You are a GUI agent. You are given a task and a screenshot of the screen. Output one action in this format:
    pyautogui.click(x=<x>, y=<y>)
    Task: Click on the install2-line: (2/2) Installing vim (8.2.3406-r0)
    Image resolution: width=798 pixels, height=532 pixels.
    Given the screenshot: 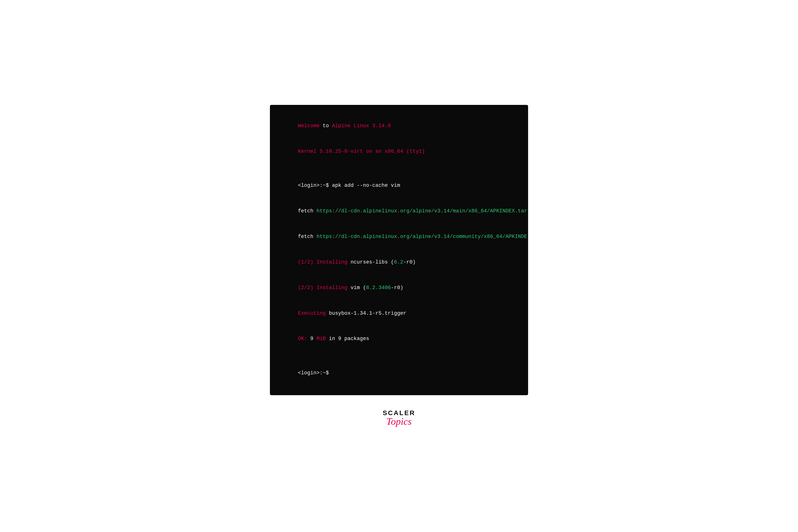 What is the action you would take?
    pyautogui.click(x=399, y=288)
    